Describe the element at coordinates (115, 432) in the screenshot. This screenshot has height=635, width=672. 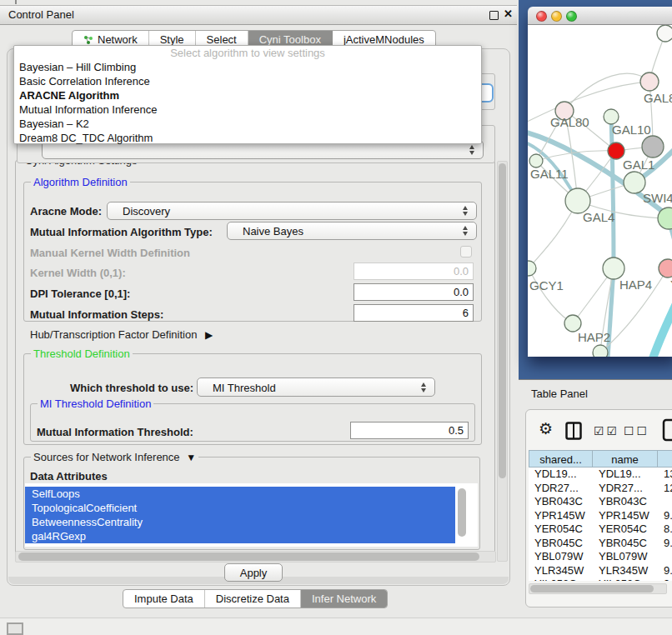
I see `mi-threshold-label: Mutual Information Threshold:` at that location.